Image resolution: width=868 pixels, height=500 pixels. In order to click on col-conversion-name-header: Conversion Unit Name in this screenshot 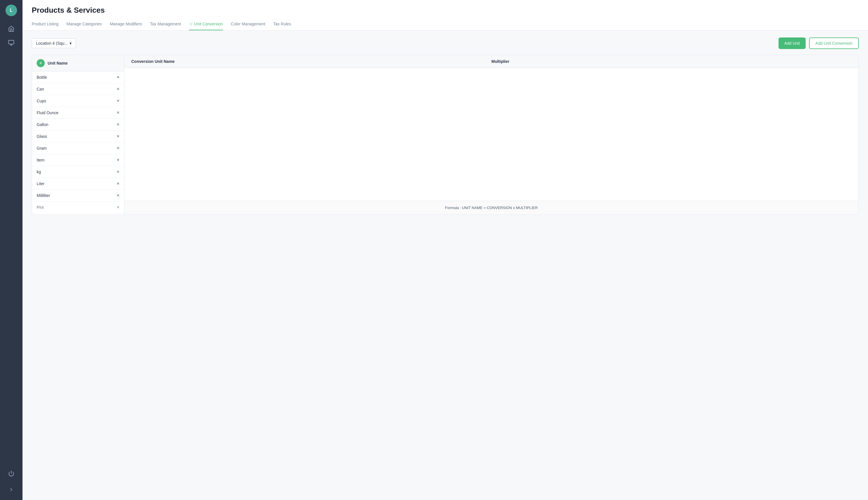, I will do `click(311, 61)`.